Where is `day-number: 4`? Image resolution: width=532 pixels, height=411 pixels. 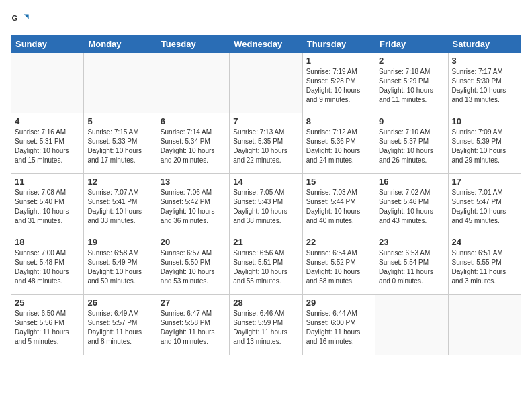
day-number: 4 is located at coordinates (47, 121).